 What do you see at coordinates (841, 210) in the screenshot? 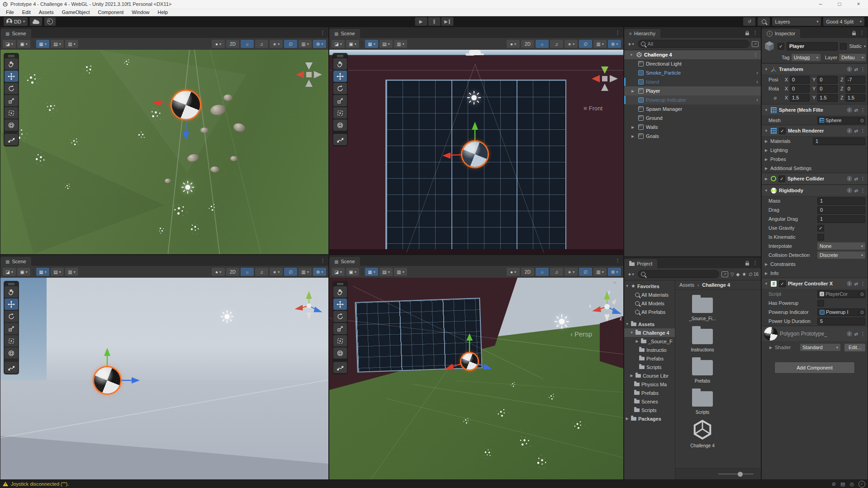
I see `drag-field: 0` at bounding box center [841, 210].